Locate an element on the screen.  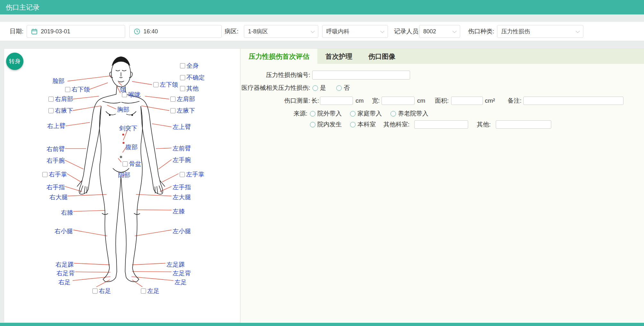
recorder-label: 记录人员: is located at coordinates (407, 31).